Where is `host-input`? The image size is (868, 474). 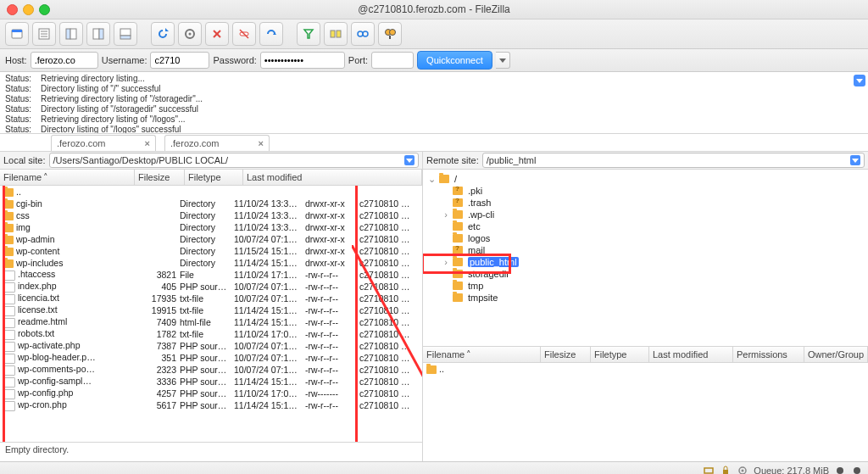 host-input is located at coordinates (64, 60).